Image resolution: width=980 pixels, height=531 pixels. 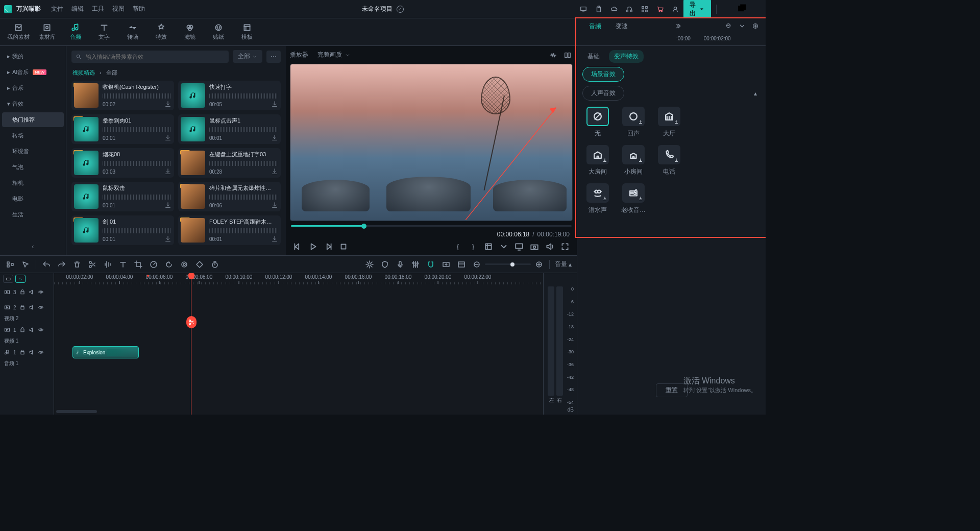 What do you see at coordinates (230, 163) in the screenshot?
I see `asset-card: VIP在键盘上沉重地打字0300:28` at bounding box center [230, 163].